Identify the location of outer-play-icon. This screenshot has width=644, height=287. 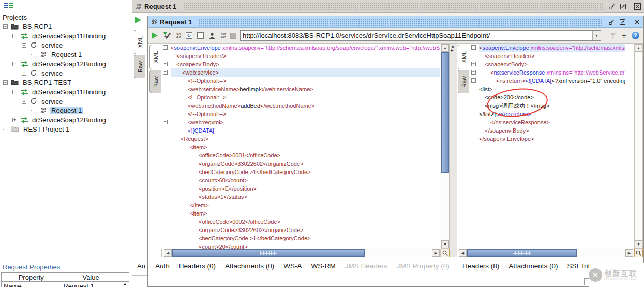
(138, 20).